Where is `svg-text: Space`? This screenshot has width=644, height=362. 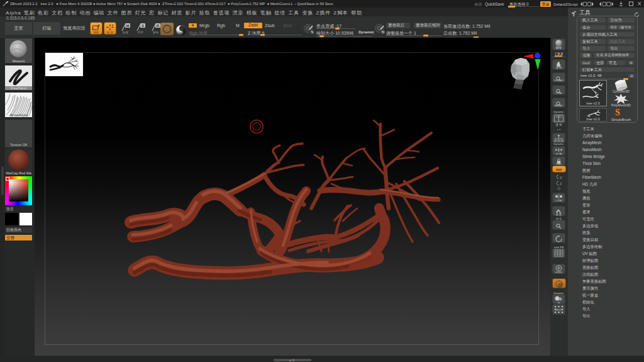 svg-text: Space is located at coordinates (558, 310).